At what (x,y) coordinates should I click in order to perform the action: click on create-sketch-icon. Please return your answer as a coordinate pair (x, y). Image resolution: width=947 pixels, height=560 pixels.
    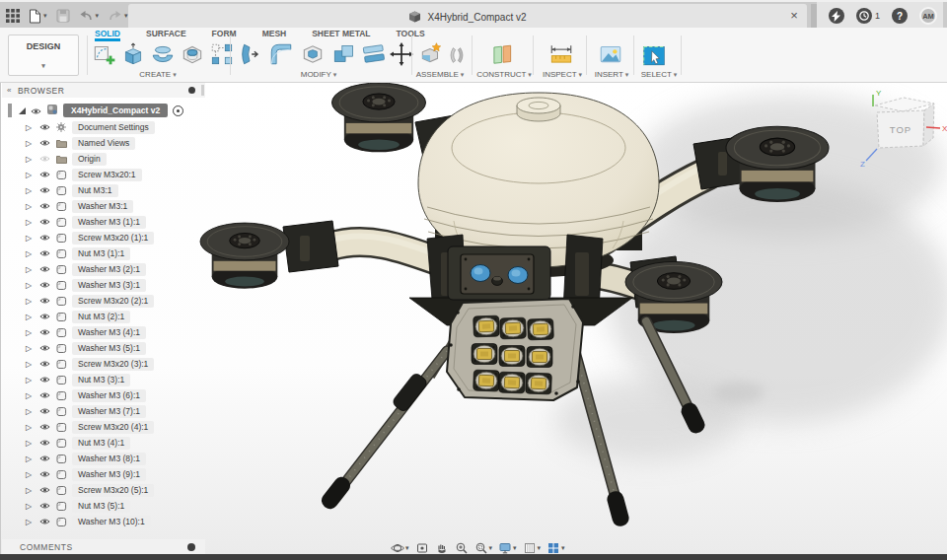
    Looking at the image, I should click on (104, 54).